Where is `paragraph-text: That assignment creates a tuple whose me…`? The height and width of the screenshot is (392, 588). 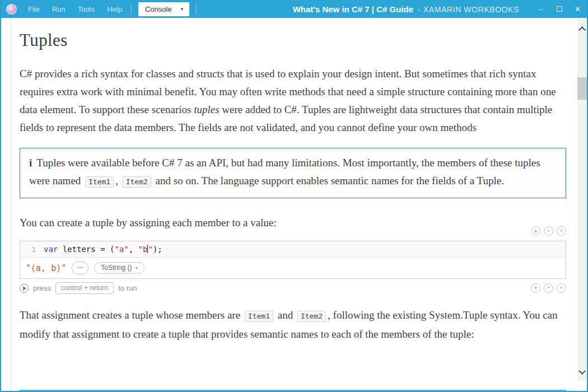 paragraph-text: That assignment creates a tuple whose me… is located at coordinates (131, 315).